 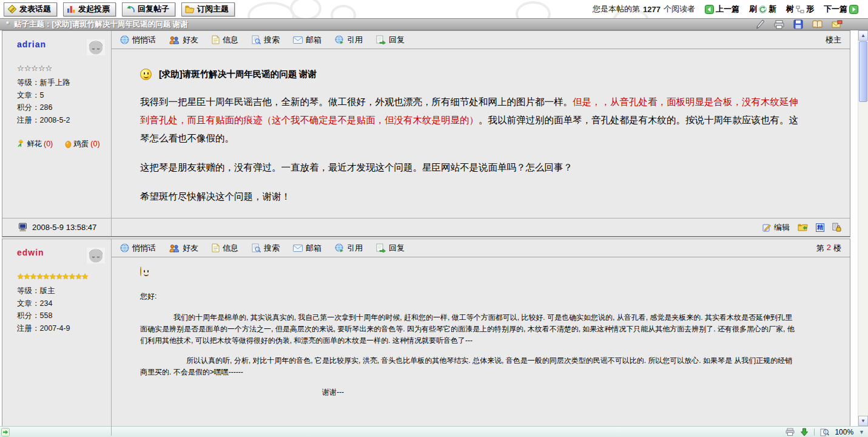 I want to click on prev-post-label: 上一篇, so click(x=728, y=9).